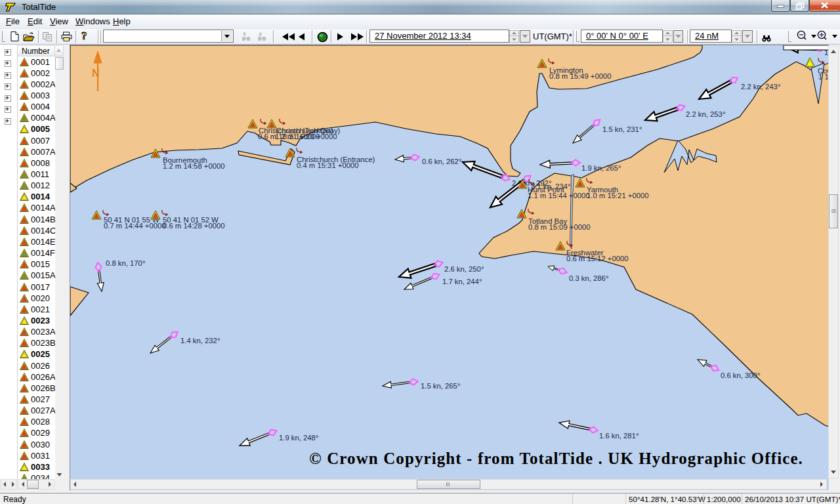  What do you see at coordinates (440, 386) in the screenshot?
I see `svg-text: 1.5 kn, 265°` at bounding box center [440, 386].